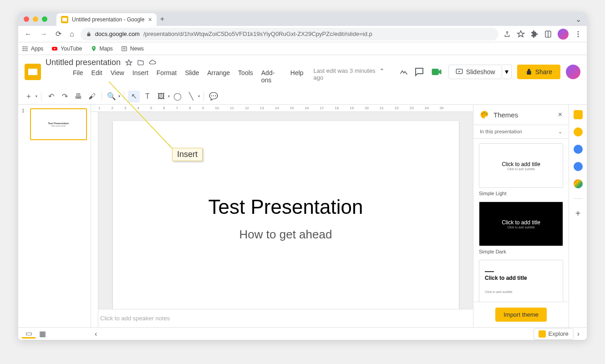 The image size is (605, 364). What do you see at coordinates (132, 49) in the screenshot?
I see `bookmark-news: News` at bounding box center [132, 49].